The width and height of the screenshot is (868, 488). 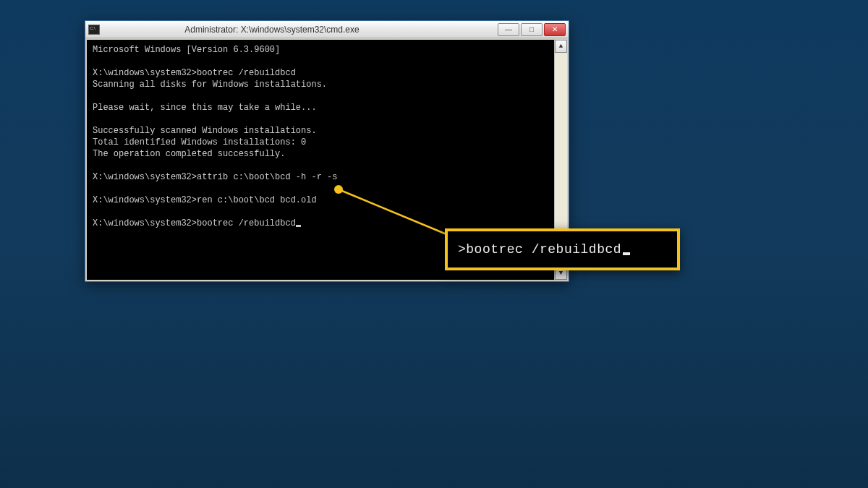 What do you see at coordinates (327, 30) in the screenshot?
I see `titlebar: Administrator: X:\windows\system32\cmd.e…` at bounding box center [327, 30].